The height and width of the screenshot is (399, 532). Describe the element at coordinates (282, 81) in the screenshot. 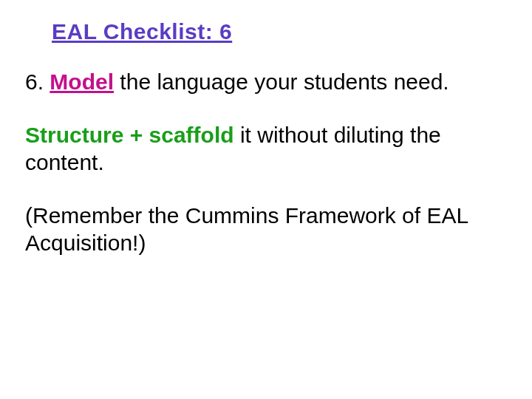

I see `point-6-rest: the language your students need.` at that location.